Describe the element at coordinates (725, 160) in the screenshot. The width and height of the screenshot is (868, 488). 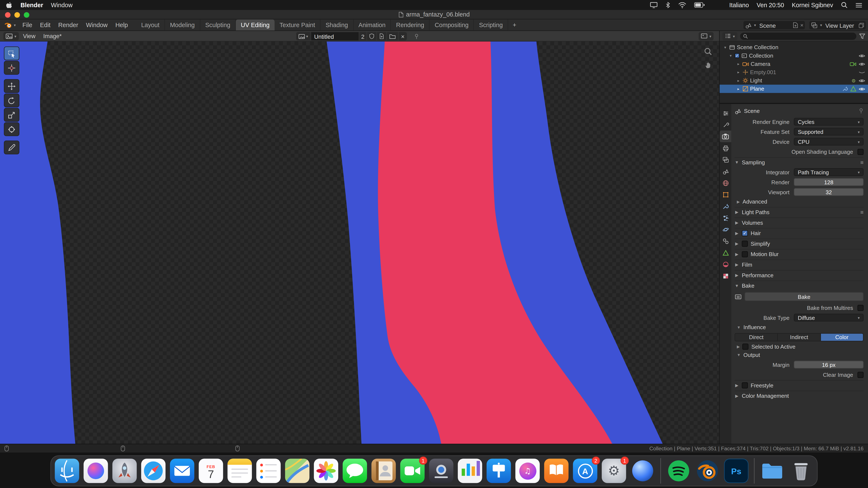
I see `tab-view-layer` at that location.